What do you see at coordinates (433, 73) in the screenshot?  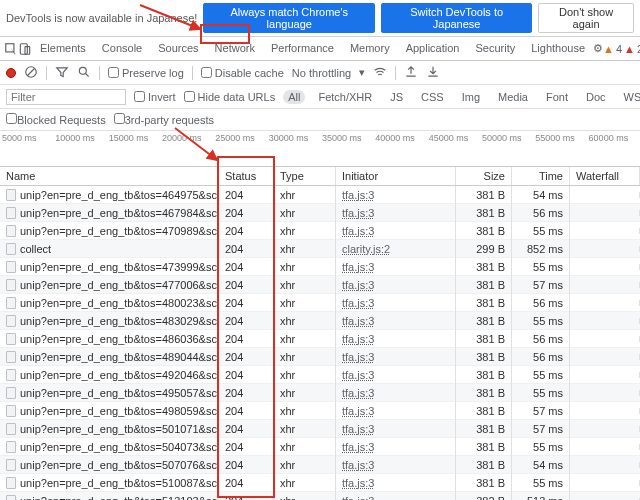 I see `download-icon` at bounding box center [433, 73].